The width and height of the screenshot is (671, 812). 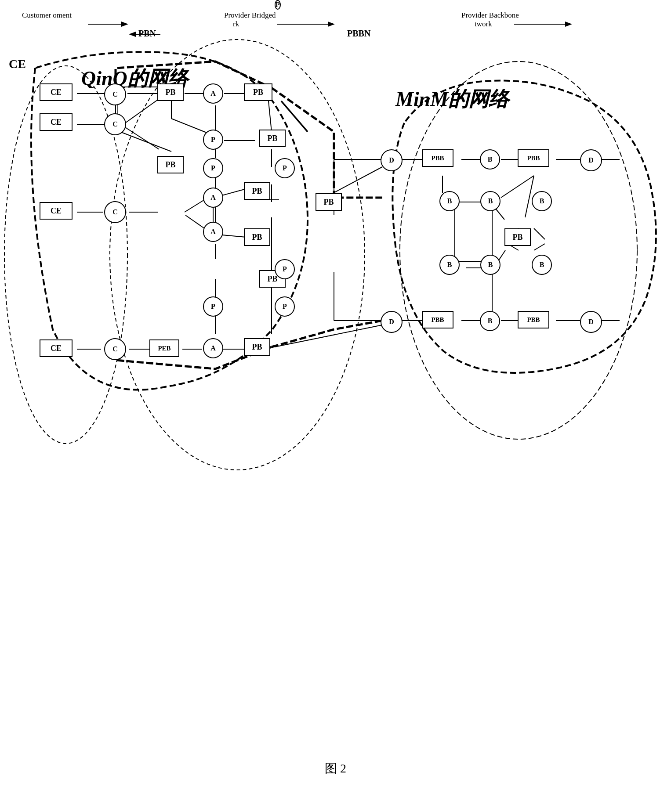 What do you see at coordinates (213, 198) in the screenshot?
I see `a-circle-mid1: A` at bounding box center [213, 198].